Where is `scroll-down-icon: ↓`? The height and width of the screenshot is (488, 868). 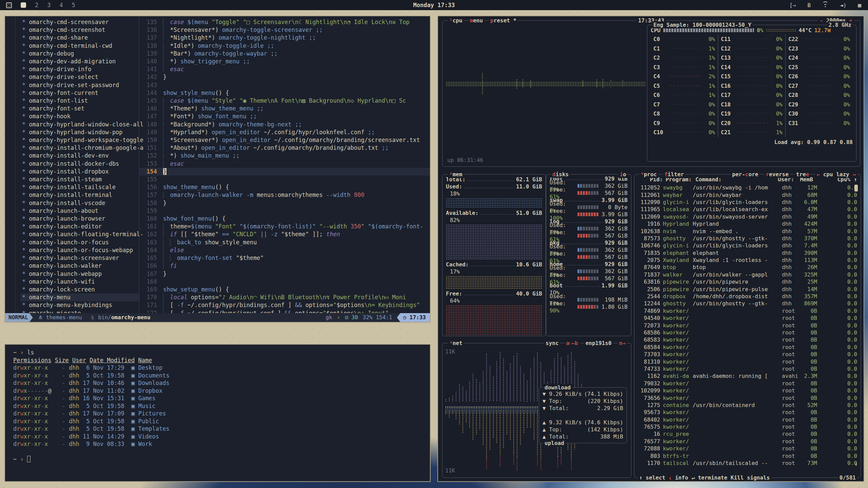 scroll-down-icon: ↓ is located at coordinates (856, 464).